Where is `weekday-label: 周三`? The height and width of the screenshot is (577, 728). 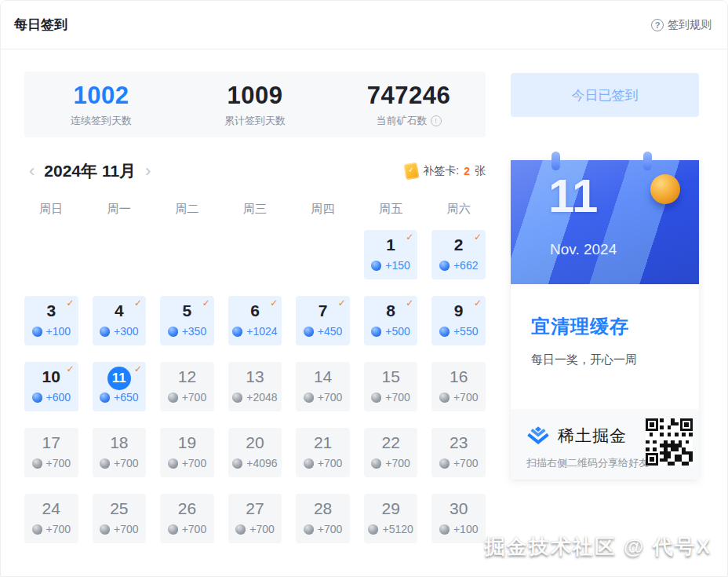
weekday-label: 周三 is located at coordinates (256, 209).